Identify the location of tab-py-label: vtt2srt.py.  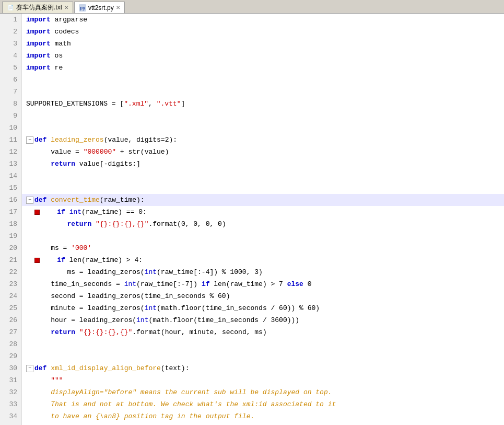
(101, 8).